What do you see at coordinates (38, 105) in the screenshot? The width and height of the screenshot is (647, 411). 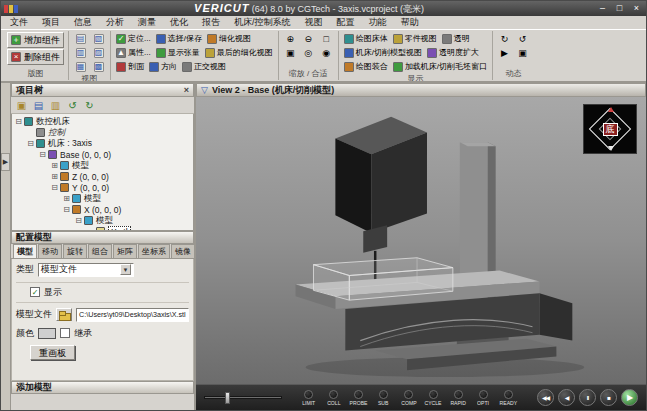 I see `save-project-button: ▤` at bounding box center [38, 105].